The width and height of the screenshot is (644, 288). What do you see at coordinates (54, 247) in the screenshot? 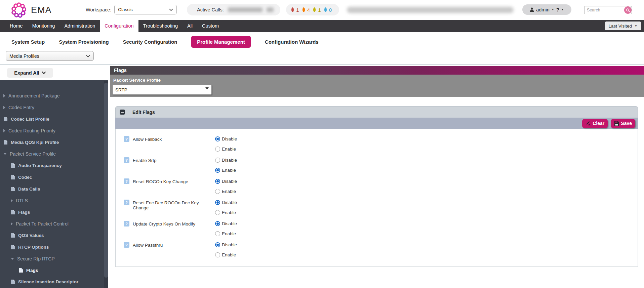
I see `tree-item-rtcp-options: RTCP Options` at bounding box center [54, 247].